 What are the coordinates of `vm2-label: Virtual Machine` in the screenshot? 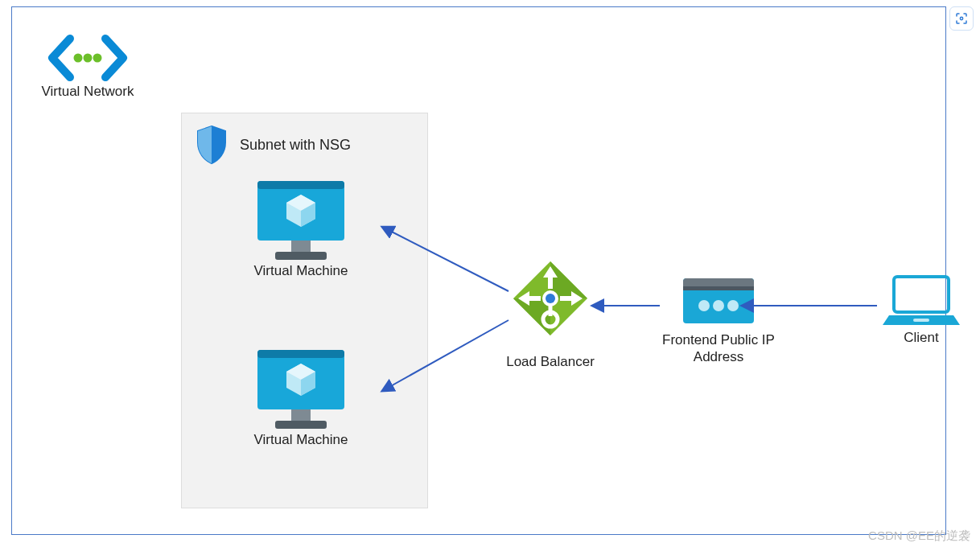 It's located at (301, 440).